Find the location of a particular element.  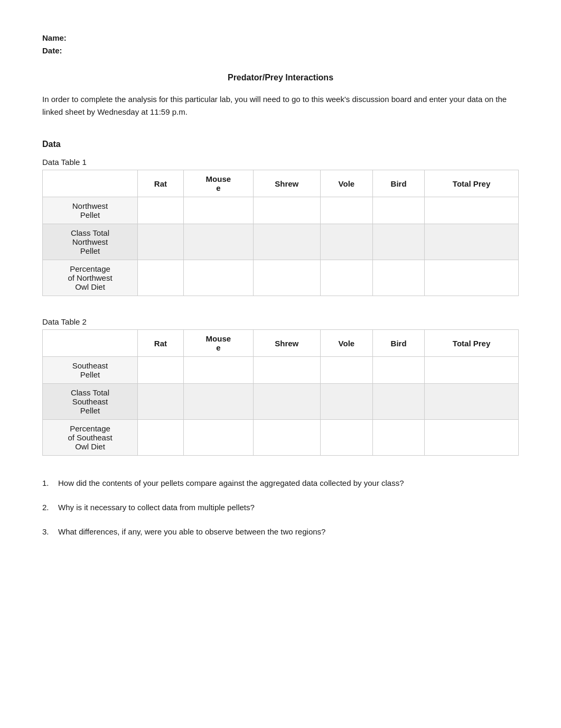

row-label-class-total-se: Class Total Southeast Pellet is located at coordinates (90, 402).